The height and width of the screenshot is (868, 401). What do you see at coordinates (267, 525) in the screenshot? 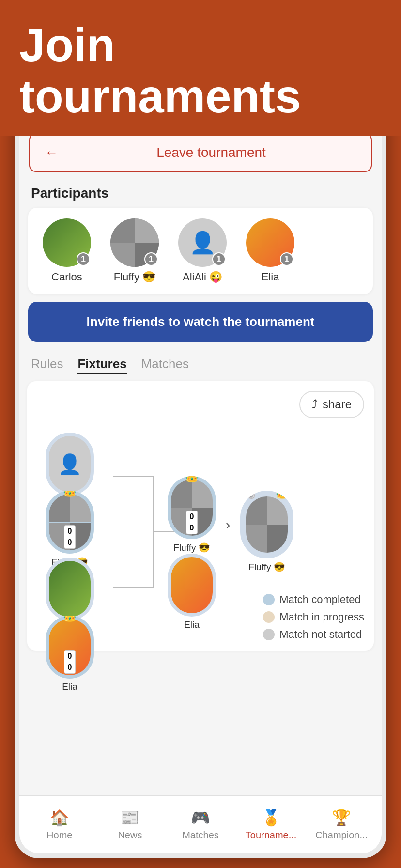
I see `winner-mosaic` at bounding box center [267, 525].